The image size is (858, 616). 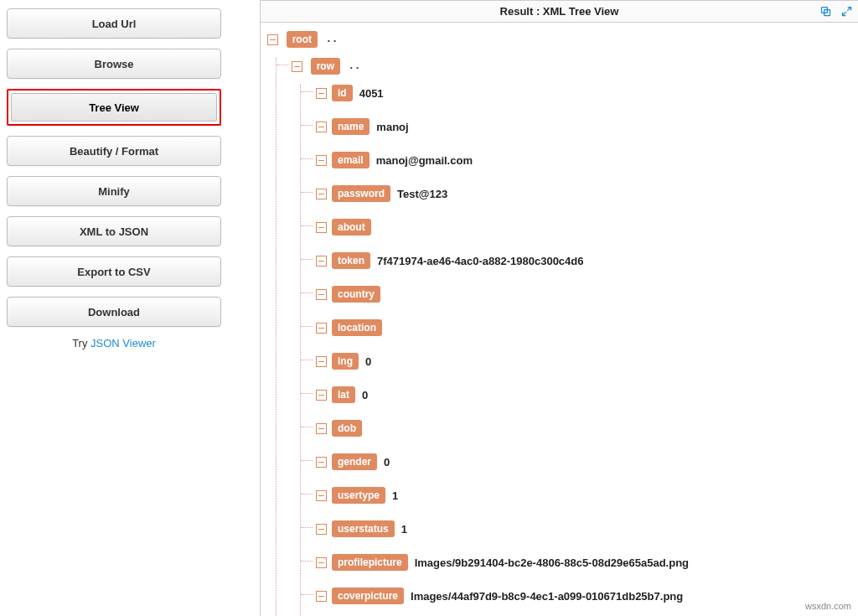 I want to click on value-profilepicture: Images/9b291404-bc2e-4806-88c5-08d29e65a…, so click(x=551, y=563).